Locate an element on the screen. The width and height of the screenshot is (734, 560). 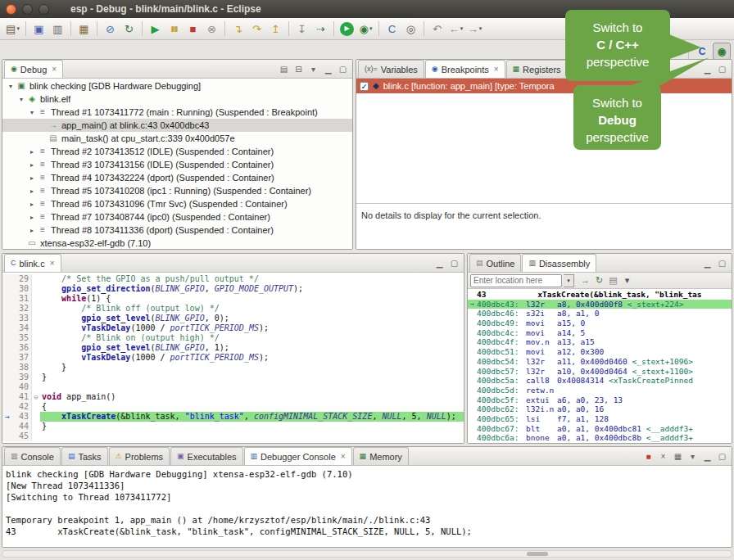
editor-line: 36 gpio_set_level(BLINK_GPIO, 1); is located at coordinates (233, 348).